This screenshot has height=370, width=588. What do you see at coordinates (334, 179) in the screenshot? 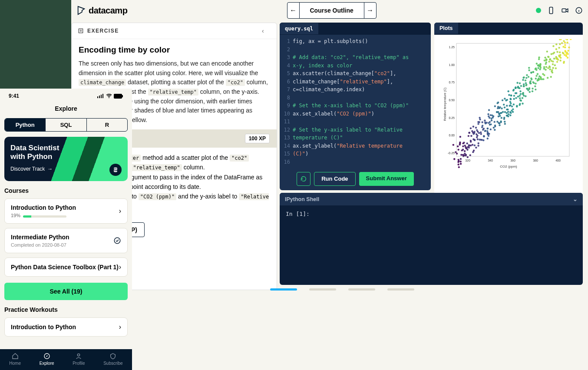
I see `run-code-button: Run Code` at bounding box center [334, 179].